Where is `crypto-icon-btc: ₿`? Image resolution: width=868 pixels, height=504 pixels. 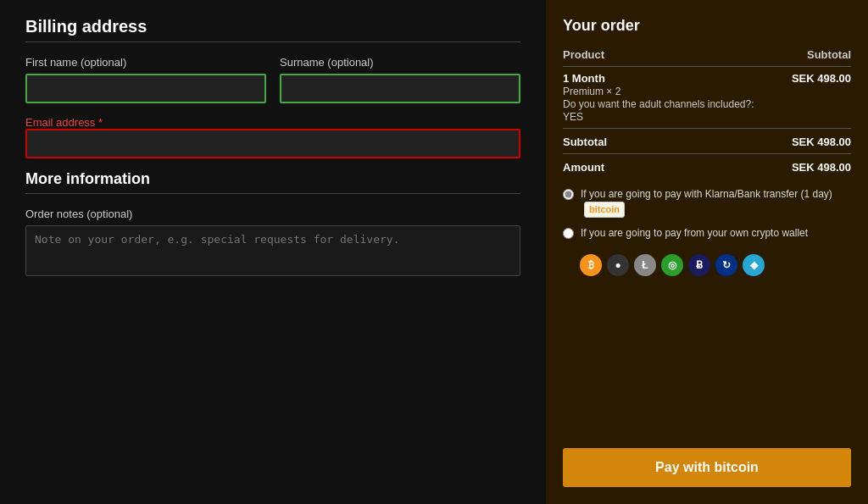 crypto-icon-btc: ₿ is located at coordinates (591, 265).